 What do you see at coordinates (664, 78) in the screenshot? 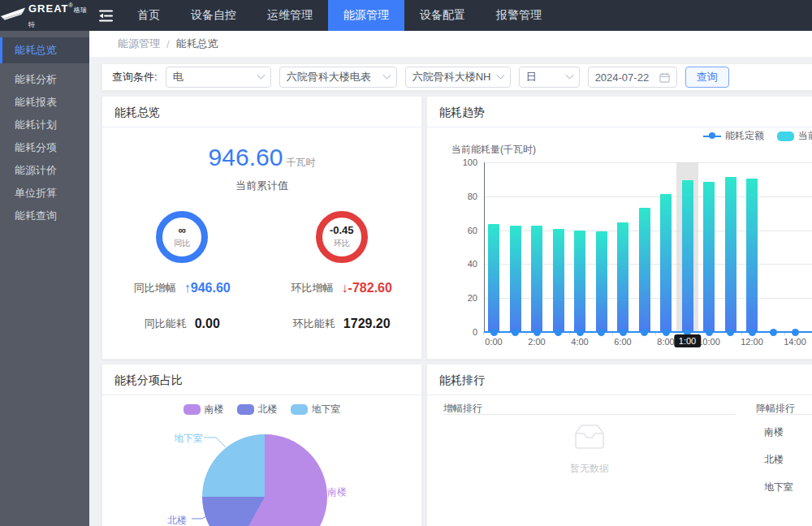
I see `calendar-icon` at bounding box center [664, 78].